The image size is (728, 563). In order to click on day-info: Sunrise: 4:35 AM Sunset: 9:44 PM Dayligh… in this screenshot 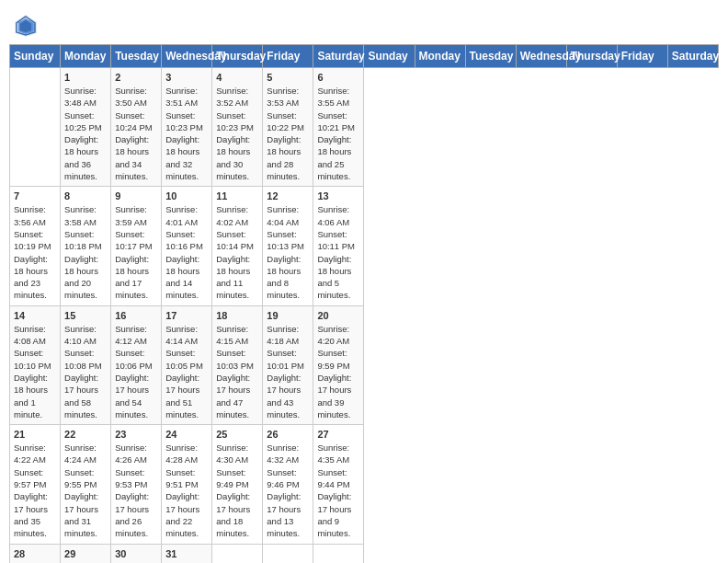, I will do `click(338, 490)`.